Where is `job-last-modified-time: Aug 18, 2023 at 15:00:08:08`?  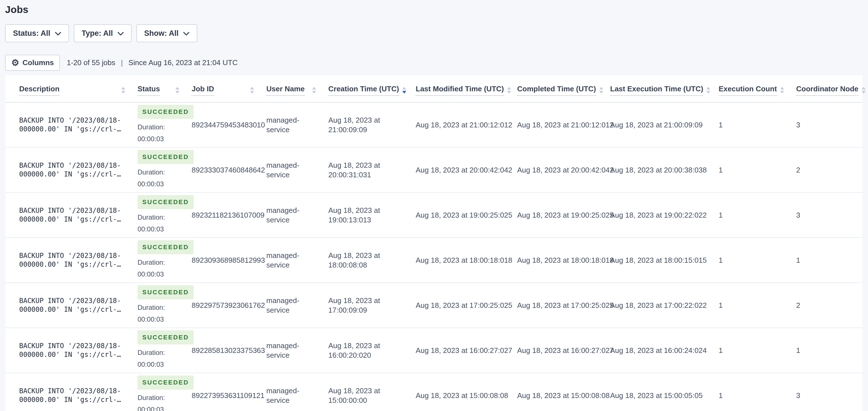 job-last-modified-time: Aug 18, 2023 at 15:00:08:08 is located at coordinates (461, 395).